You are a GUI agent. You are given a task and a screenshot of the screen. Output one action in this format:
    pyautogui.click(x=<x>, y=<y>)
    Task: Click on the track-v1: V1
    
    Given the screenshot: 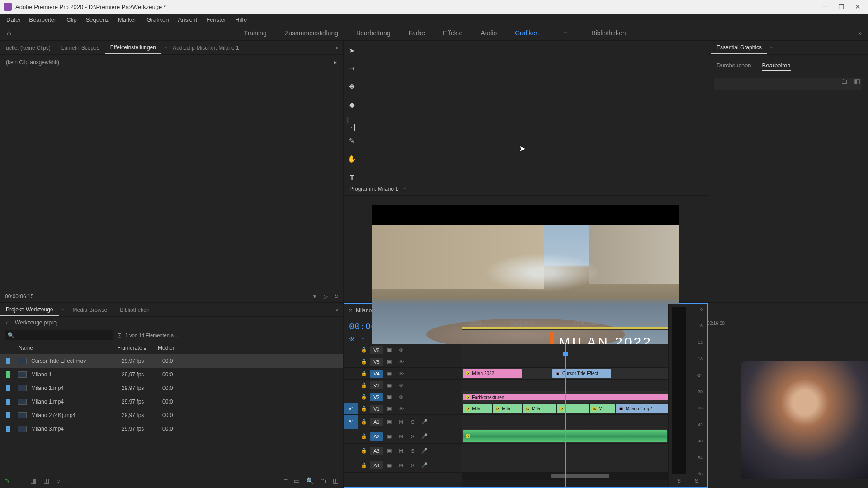 What is the action you would take?
    pyautogui.click(x=377, y=409)
    